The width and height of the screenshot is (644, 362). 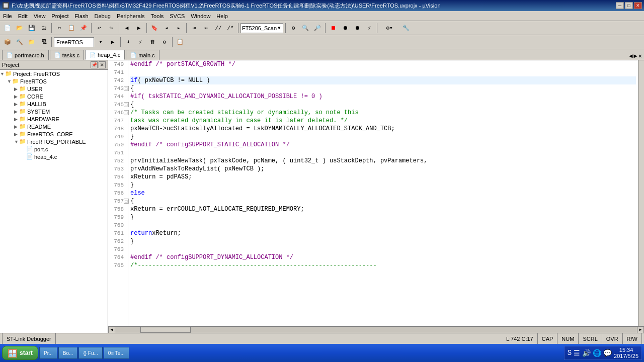 I want to click on tree-toggle-readme: ▶, so click(x=17, y=127).